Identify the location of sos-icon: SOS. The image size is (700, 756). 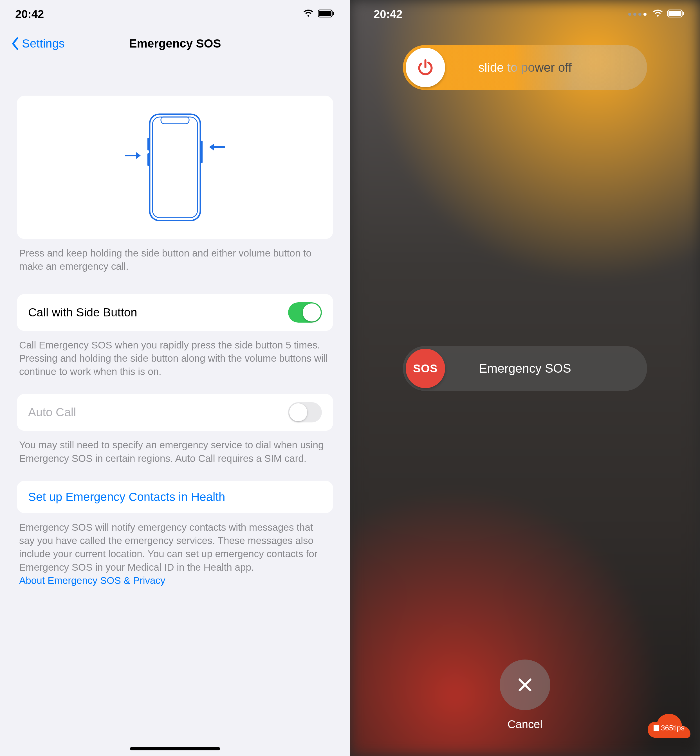
(425, 369).